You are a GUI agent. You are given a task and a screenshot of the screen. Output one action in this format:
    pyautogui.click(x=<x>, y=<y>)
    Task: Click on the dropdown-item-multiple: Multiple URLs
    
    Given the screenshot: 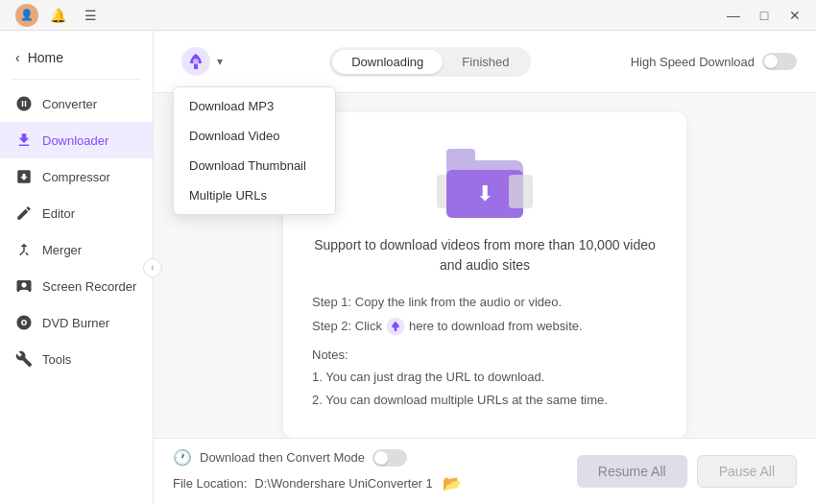 What is the action you would take?
    pyautogui.click(x=254, y=196)
    